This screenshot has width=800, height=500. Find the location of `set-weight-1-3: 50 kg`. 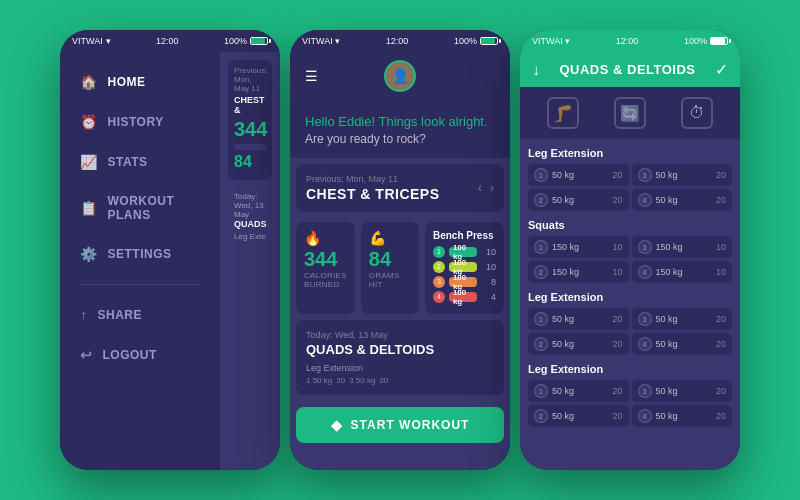

set-weight-1-3: 50 kg is located at coordinates (667, 175).